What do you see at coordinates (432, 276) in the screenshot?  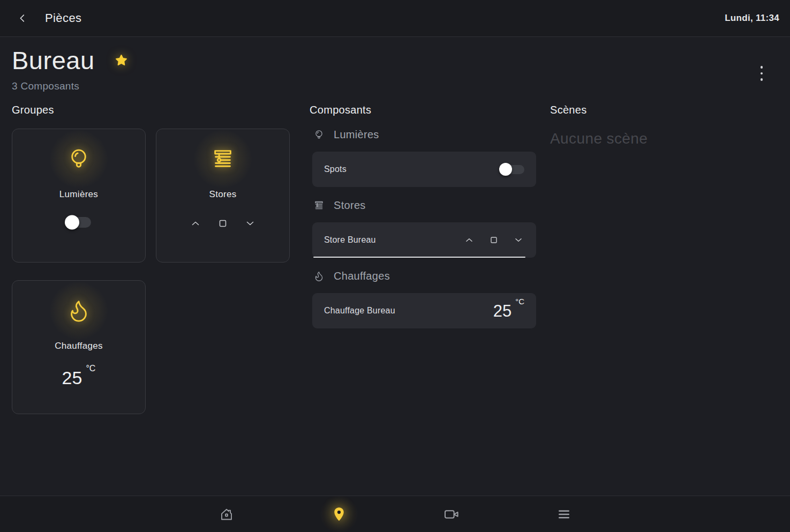 I see `section-chauffages: Chauffages` at bounding box center [432, 276].